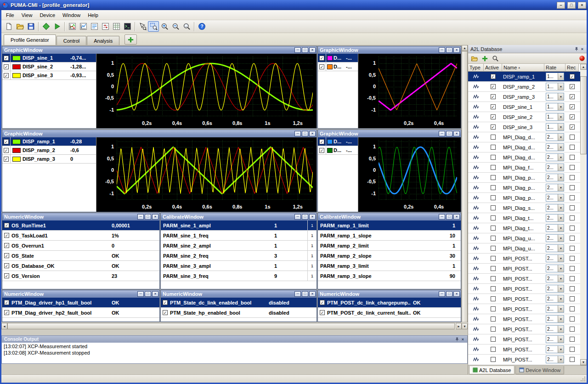 The height and width of the screenshot is (384, 588). What do you see at coordinates (582, 6) in the screenshot?
I see `close-button: ×` at bounding box center [582, 6].